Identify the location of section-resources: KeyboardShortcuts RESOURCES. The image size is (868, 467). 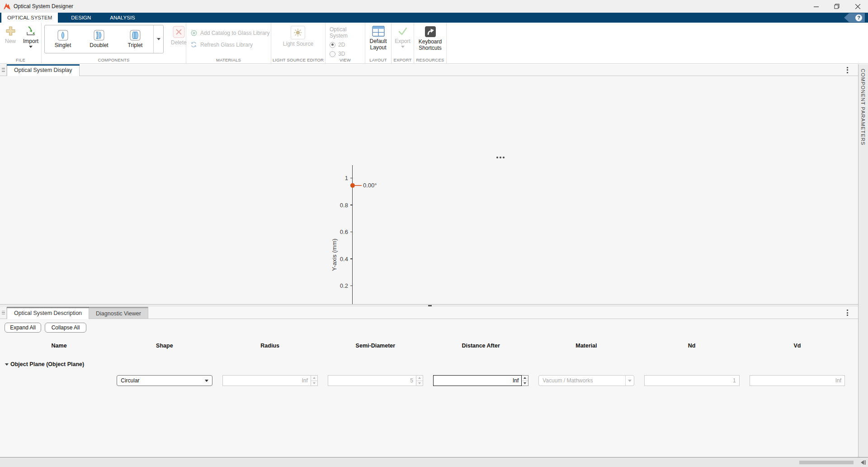
(430, 43).